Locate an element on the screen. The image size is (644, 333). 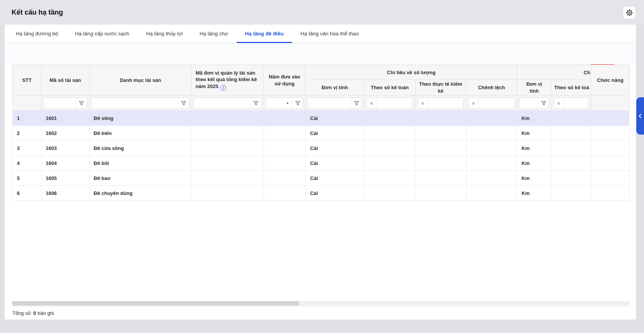
cell-stt: 5 is located at coordinates (27, 178).